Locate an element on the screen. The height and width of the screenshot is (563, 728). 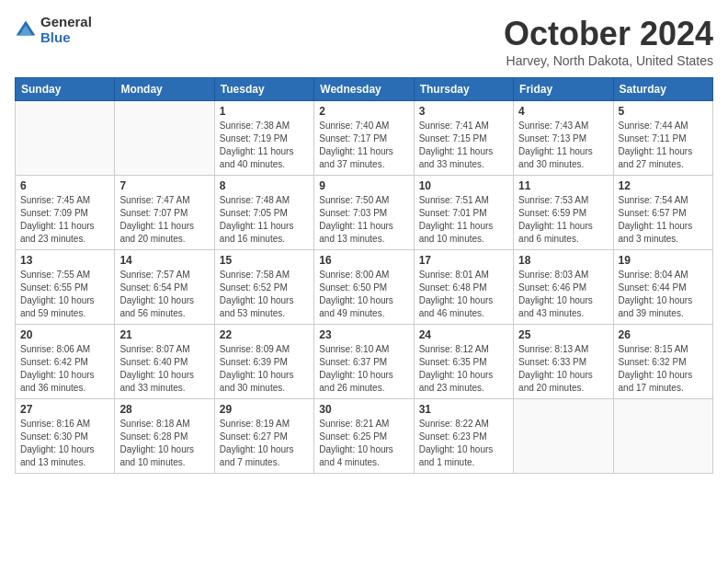
day-number: 10 is located at coordinates (463, 186).